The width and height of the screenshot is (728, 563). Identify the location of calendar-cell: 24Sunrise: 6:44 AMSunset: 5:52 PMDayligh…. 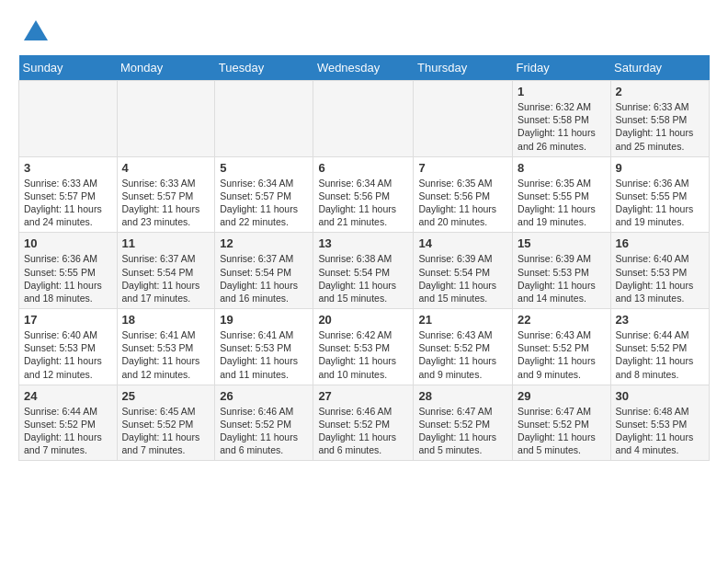
(68, 423).